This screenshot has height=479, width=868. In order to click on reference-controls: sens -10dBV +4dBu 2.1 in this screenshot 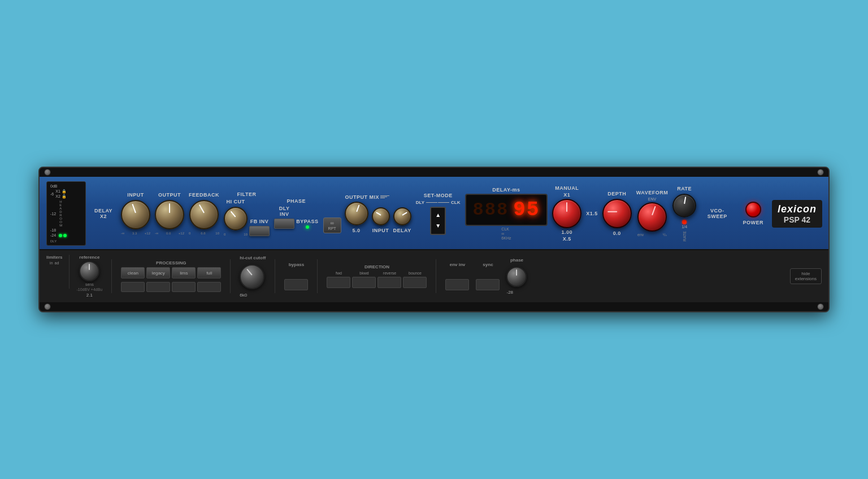, I will do `click(89, 279)`.